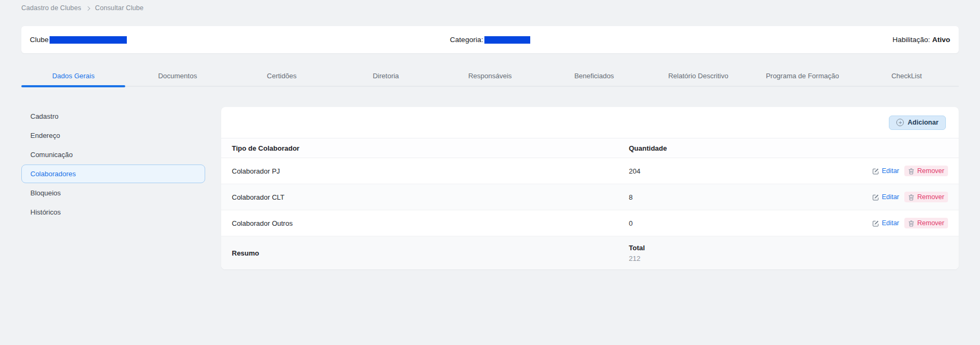 The height and width of the screenshot is (345, 980). What do you see at coordinates (240, 39) in the screenshot?
I see `club-name-group: Clube` at bounding box center [240, 39].